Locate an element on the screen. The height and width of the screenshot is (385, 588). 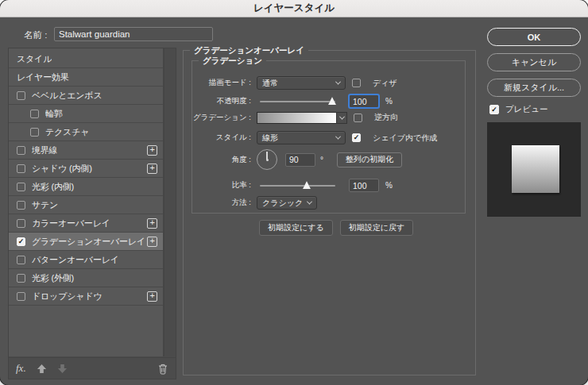
sidebar-item-contour: 輪郭 is located at coordinates (86, 114).